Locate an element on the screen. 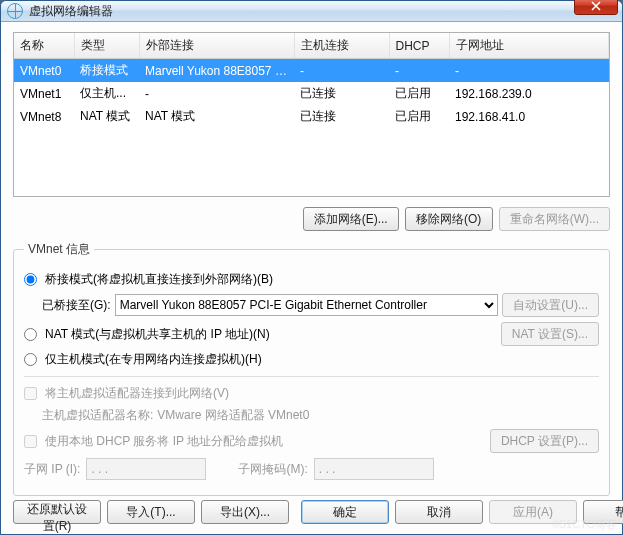 This screenshot has width=623, height=535. dhcp-settings-button: DHCP 设置(P)... is located at coordinates (544, 441).